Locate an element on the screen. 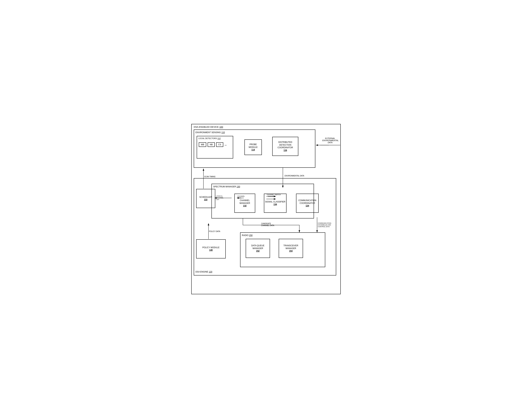 The image size is (532, 418). trx-label: TRANSCEIVER MANAGER is located at coordinates (291, 247).